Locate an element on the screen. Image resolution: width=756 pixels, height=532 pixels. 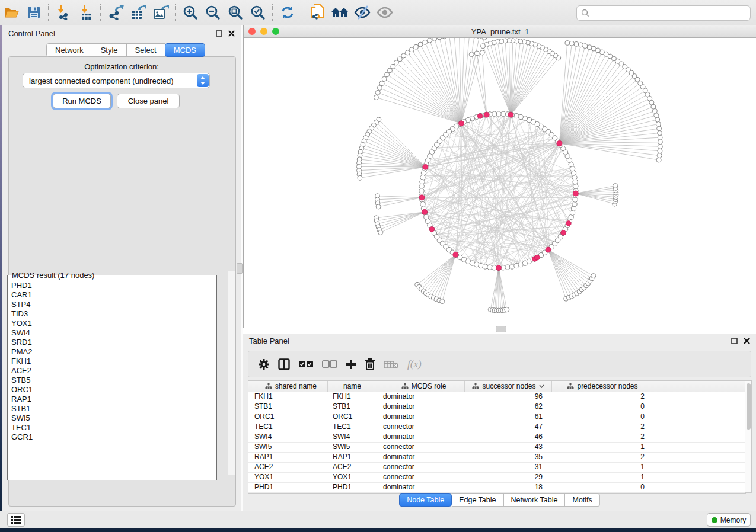
mcds-result-item: PMA2 is located at coordinates (114, 352).